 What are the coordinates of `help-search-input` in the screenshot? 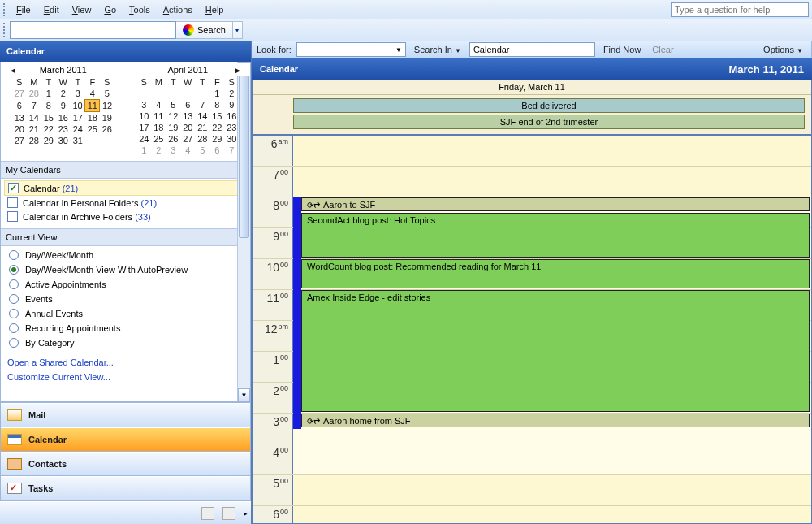 It's located at (740, 10).